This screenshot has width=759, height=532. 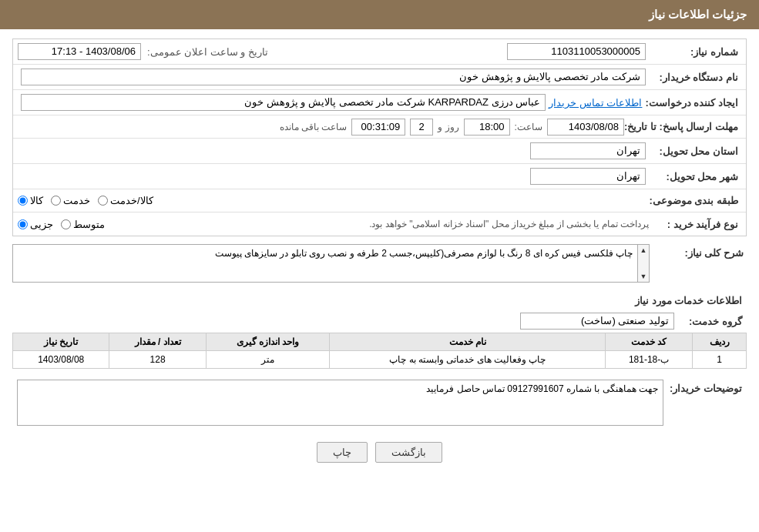 What do you see at coordinates (595, 103) in the screenshot?
I see `contact-info-link: اطلاعات تماس خریدار` at bounding box center [595, 103].